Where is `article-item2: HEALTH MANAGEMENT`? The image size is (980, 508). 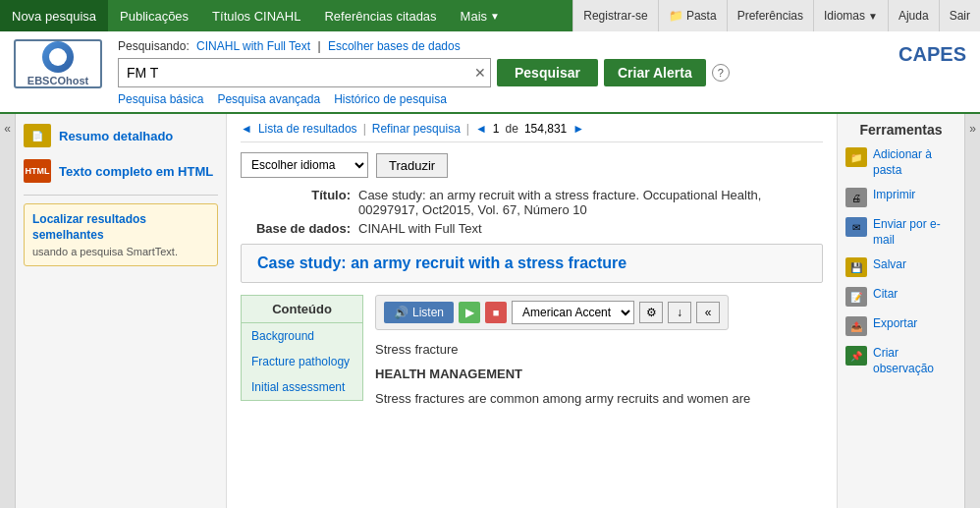 article-item2: HEALTH MANAGEMENT is located at coordinates (599, 375).